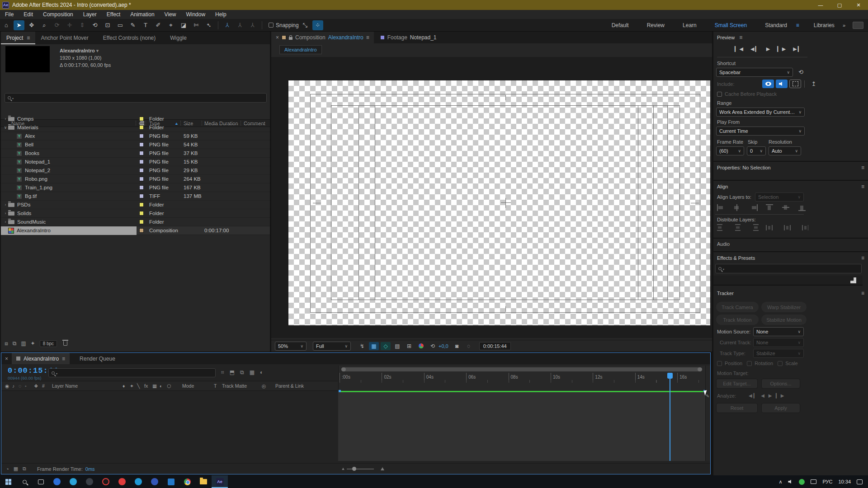  What do you see at coordinates (291, 38) in the screenshot?
I see `lock-icon` at bounding box center [291, 38].